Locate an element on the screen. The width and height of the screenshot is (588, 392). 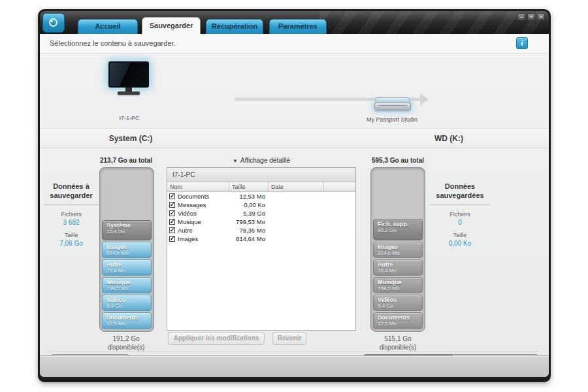
target-stats: Données sauvegardées Fichiers 0 Taille 0… is located at coordinates (460, 214).